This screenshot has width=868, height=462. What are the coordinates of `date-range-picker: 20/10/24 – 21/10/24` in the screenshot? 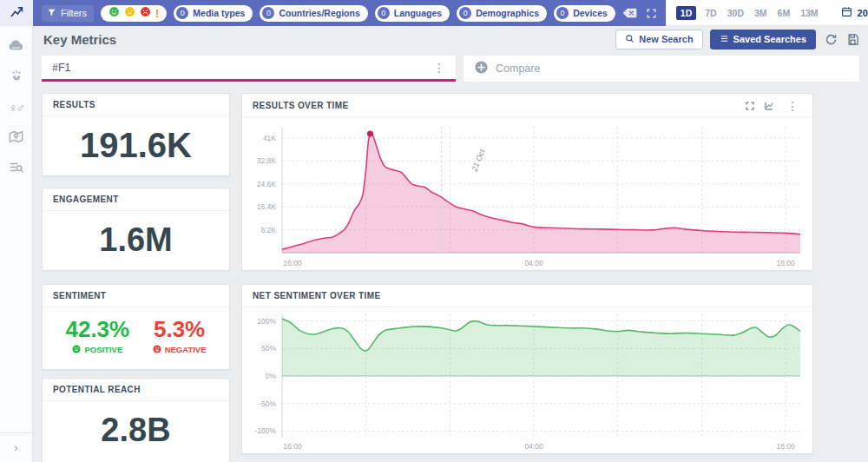 It's located at (854, 13).